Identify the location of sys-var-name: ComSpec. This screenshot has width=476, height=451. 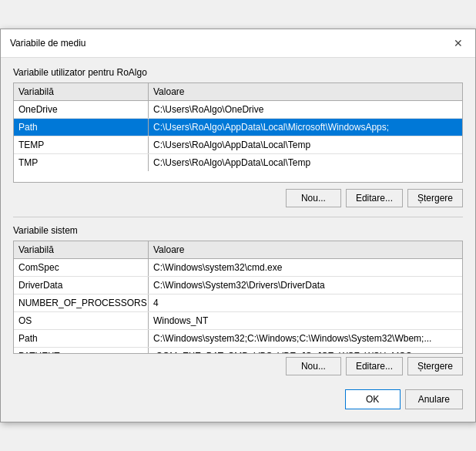
(82, 268).